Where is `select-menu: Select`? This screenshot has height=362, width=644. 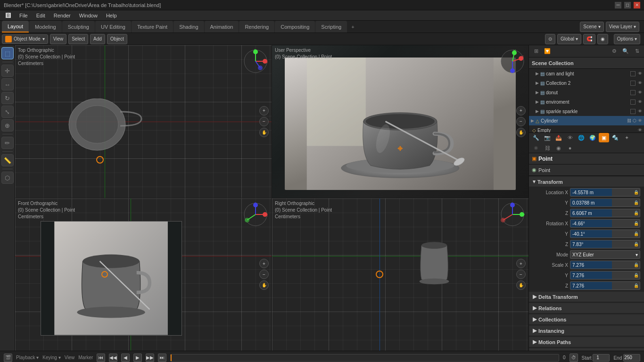 select-menu: Select is located at coordinates (78, 39).